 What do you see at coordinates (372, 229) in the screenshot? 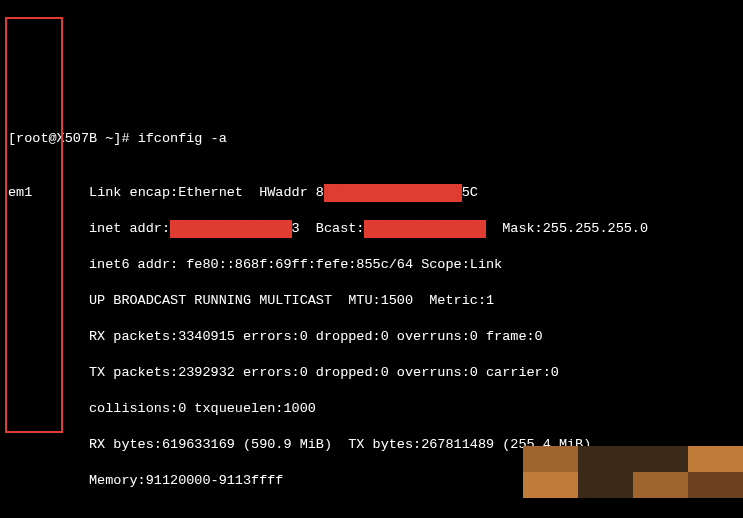
I see `output-line: inet addr:XXXXXXXXXXXXXXX3 Bcast:XXXXXXX…` at bounding box center [372, 229].